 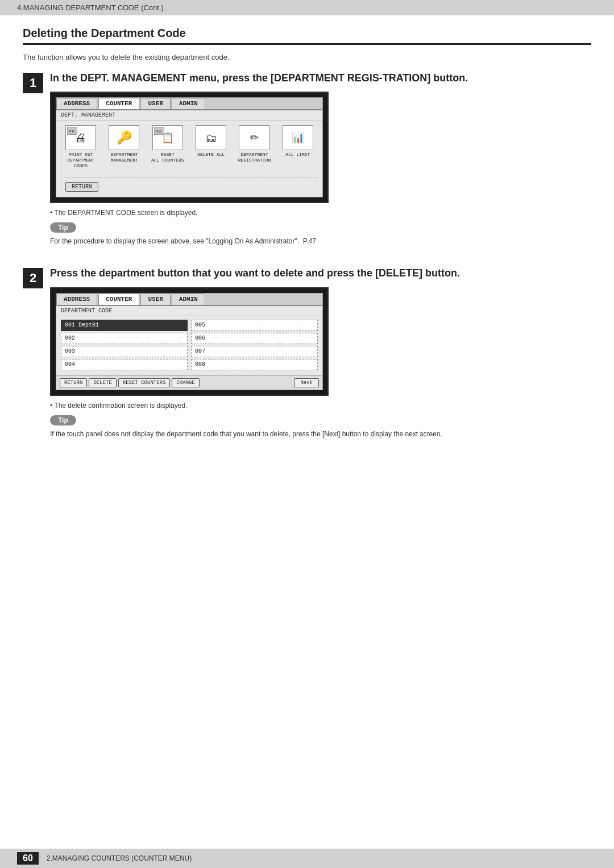 What do you see at coordinates (63, 228) in the screenshot?
I see `tip1-label: Tip` at bounding box center [63, 228].